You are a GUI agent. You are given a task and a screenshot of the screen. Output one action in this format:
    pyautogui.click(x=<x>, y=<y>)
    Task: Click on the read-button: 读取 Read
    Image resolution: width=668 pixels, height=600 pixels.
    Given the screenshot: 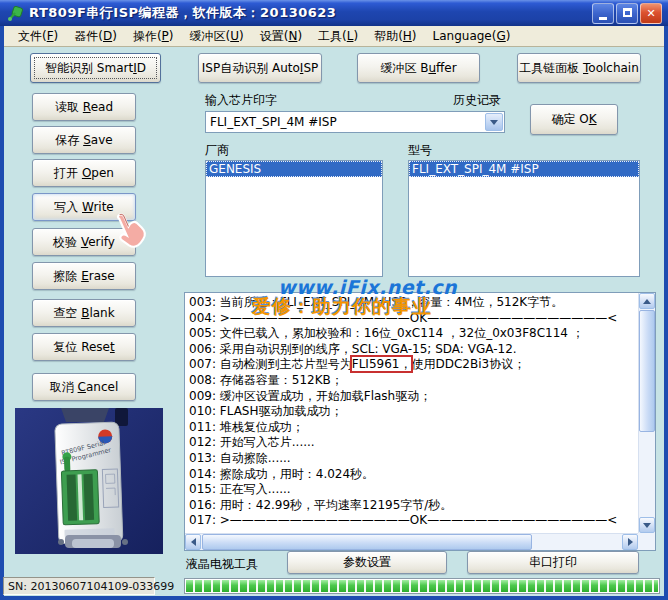 What is the action you would take?
    pyautogui.click(x=84, y=107)
    